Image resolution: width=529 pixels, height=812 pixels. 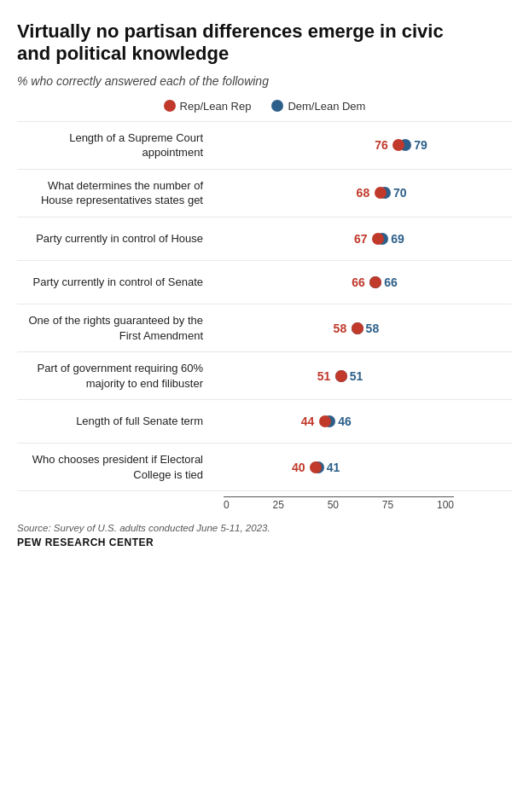 What do you see at coordinates (264, 239) in the screenshot?
I see `chart-row: Party currently in control of House6769` at bounding box center [264, 239].